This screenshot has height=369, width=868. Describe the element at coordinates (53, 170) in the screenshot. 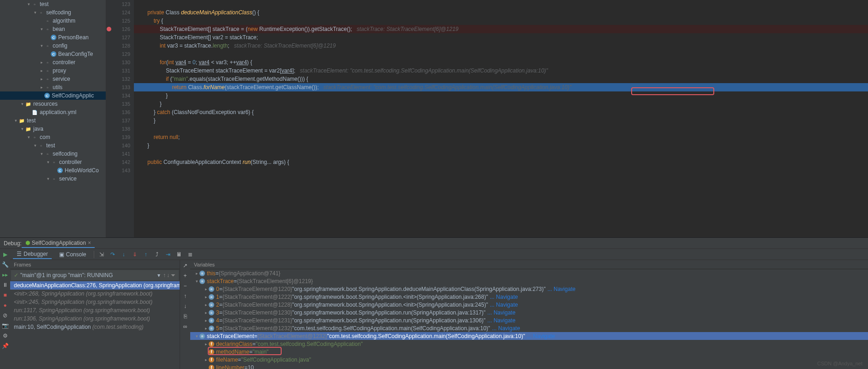

I see `tree-item-HelloWorldCo: CHelloWorldCo` at that location.